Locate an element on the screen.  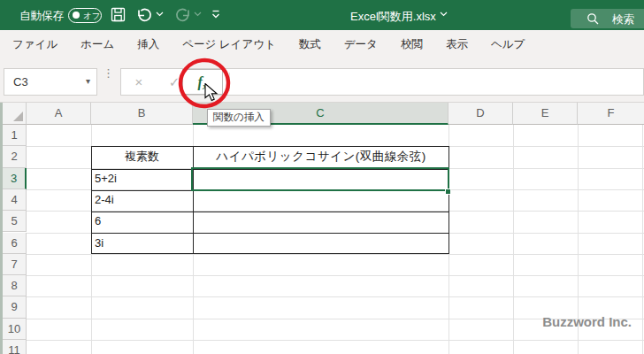
title-dropdown-icon is located at coordinates (444, 14).